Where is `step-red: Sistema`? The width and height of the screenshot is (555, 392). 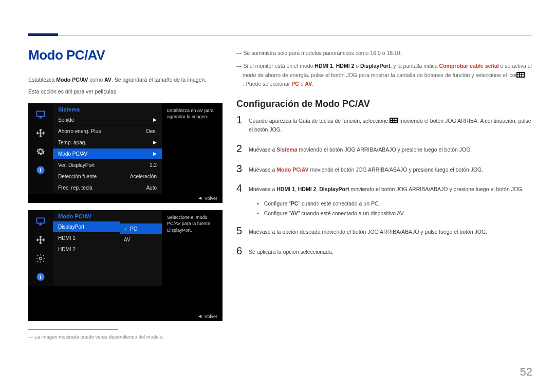 step-red: Sistema is located at coordinates (287, 150).